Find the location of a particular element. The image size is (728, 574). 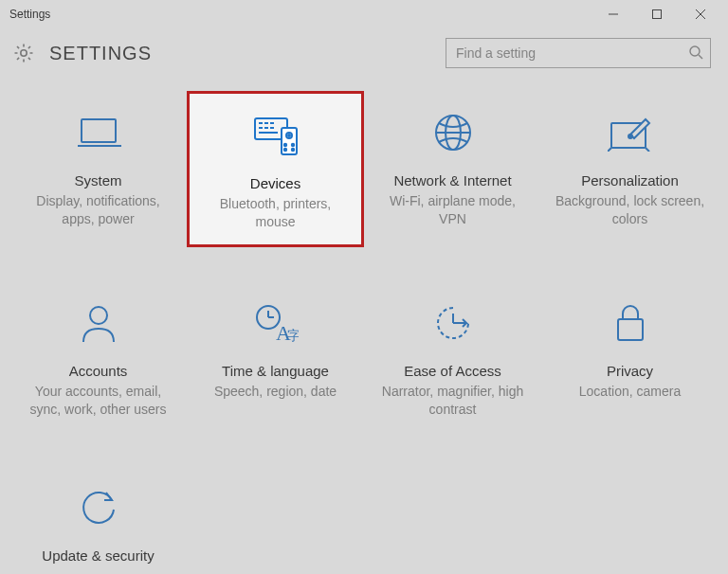

window-title: Settings is located at coordinates (300, 14).